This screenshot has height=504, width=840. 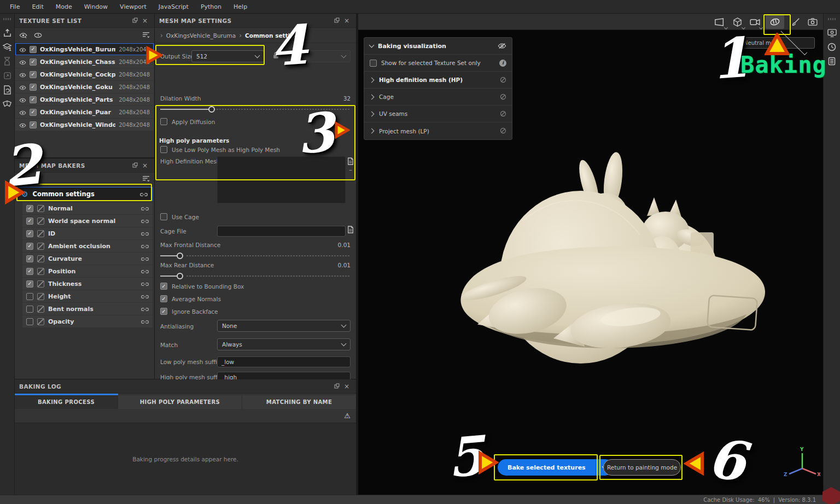 I want to click on viz-row-uv-seams: UV seams, so click(x=438, y=114).